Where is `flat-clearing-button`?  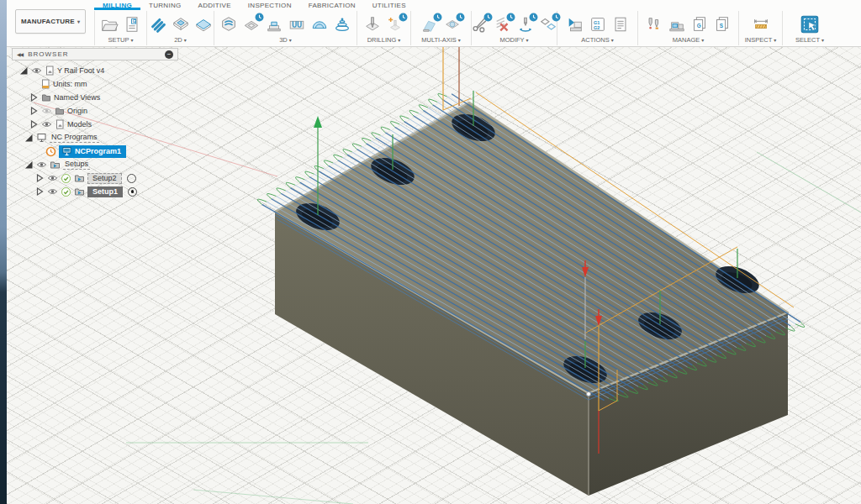 flat-clearing-button is located at coordinates (251, 24).